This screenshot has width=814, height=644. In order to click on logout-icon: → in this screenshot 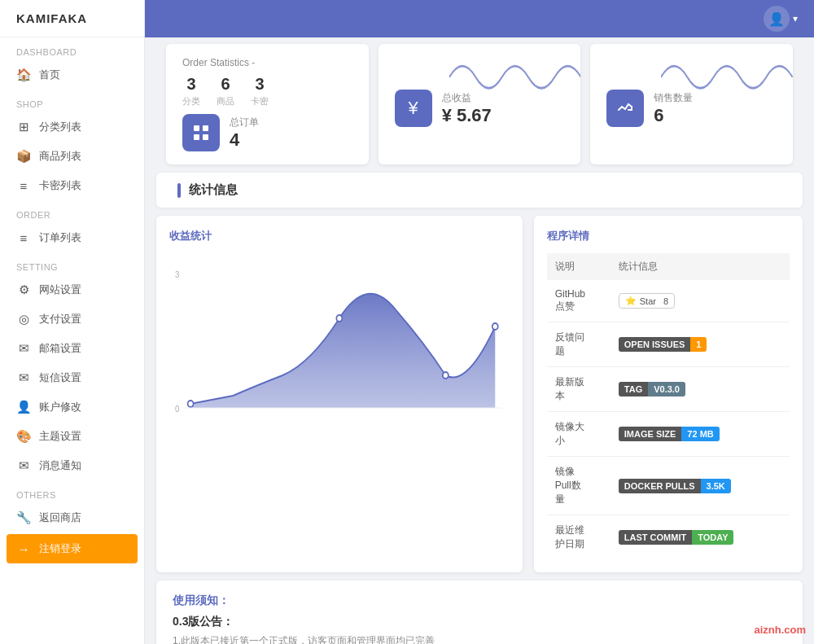, I will do `click(24, 549)`.